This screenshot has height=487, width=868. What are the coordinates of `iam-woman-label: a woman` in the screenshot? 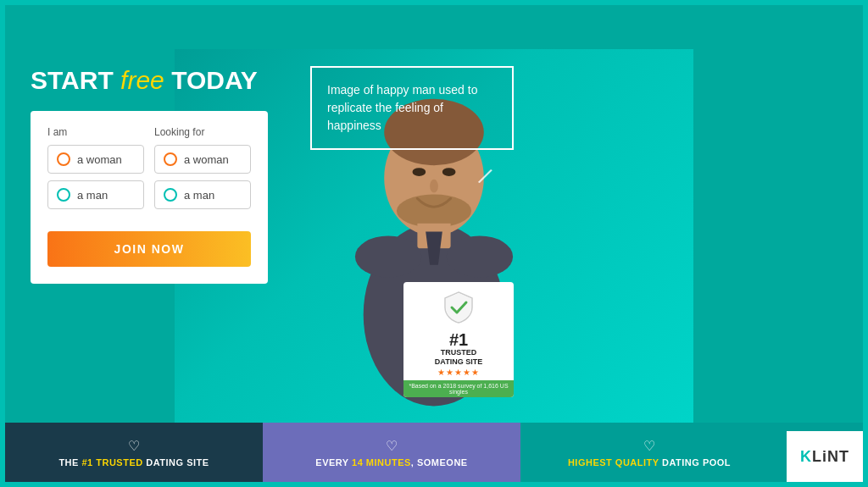 It's located at (100, 159).